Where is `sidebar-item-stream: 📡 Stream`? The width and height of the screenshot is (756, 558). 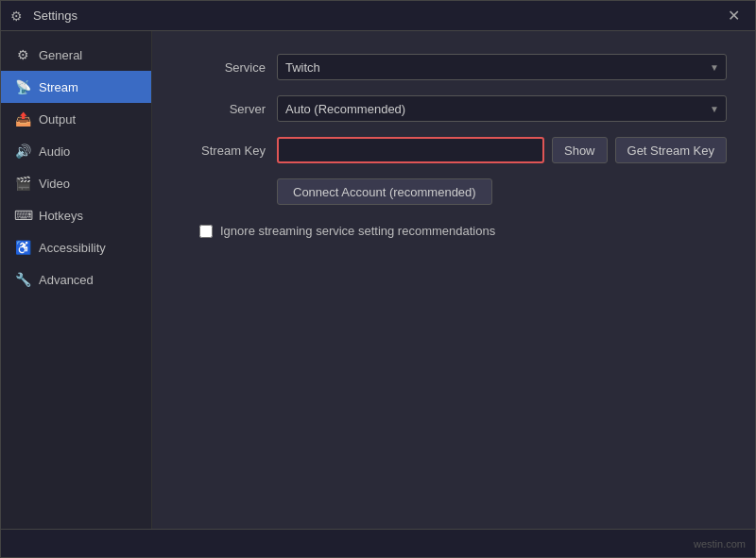
sidebar-item-stream: 📡 Stream is located at coordinates (76, 87).